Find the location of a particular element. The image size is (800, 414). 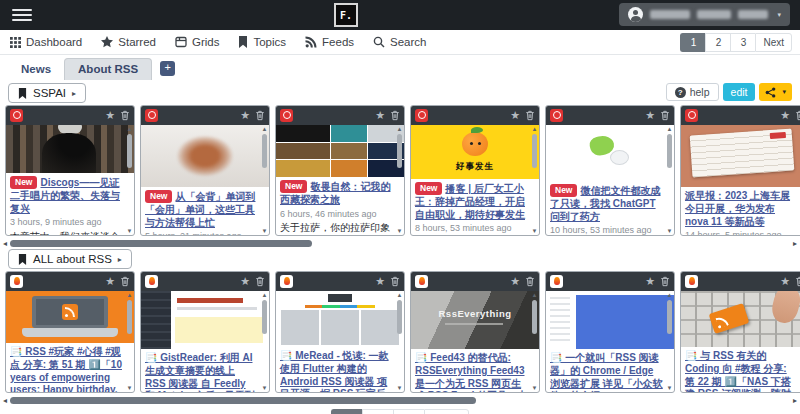

feedburner-feed-icon is located at coordinates (422, 282).